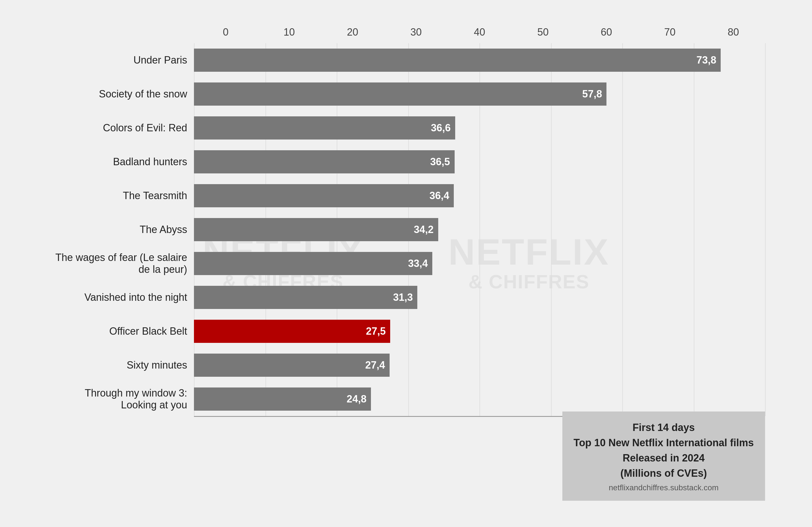  Describe the element at coordinates (120, 297) in the screenshot. I see `y-label: Vanished into the night` at that location.